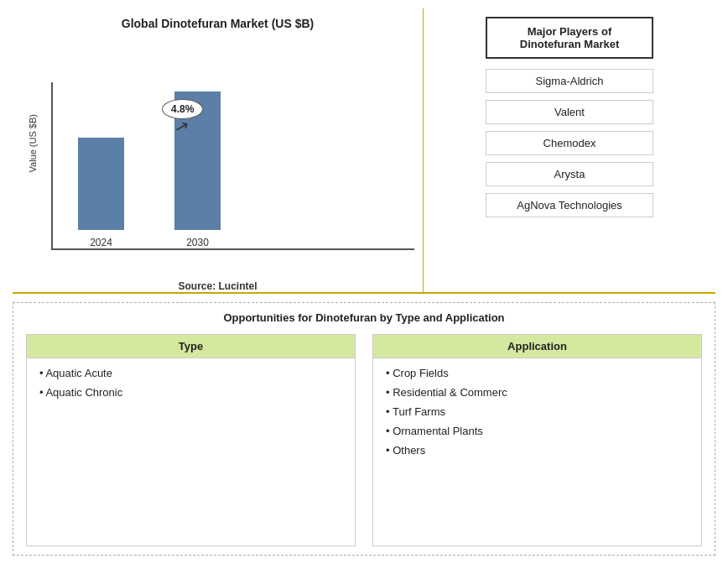  Describe the element at coordinates (198, 243) in the screenshot. I see `bar-label-2030: 2030` at that location.